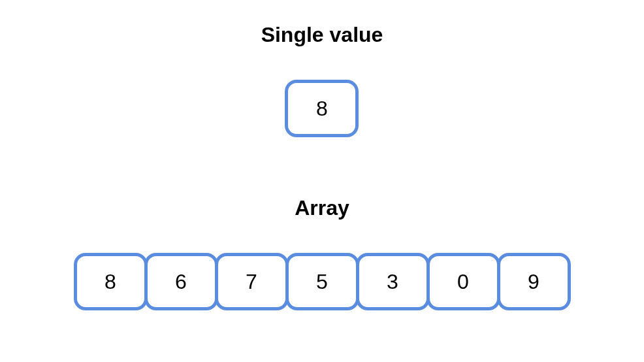  I want to click on single-value-box-container: 8, so click(321, 108).